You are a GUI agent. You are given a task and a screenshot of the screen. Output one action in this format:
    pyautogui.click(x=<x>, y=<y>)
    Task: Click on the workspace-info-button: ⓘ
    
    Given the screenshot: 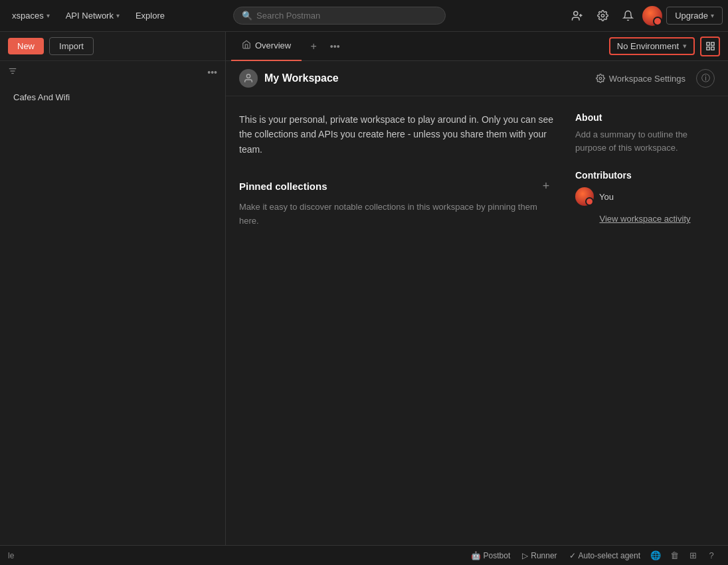 What is the action you would take?
    pyautogui.click(x=705, y=78)
    